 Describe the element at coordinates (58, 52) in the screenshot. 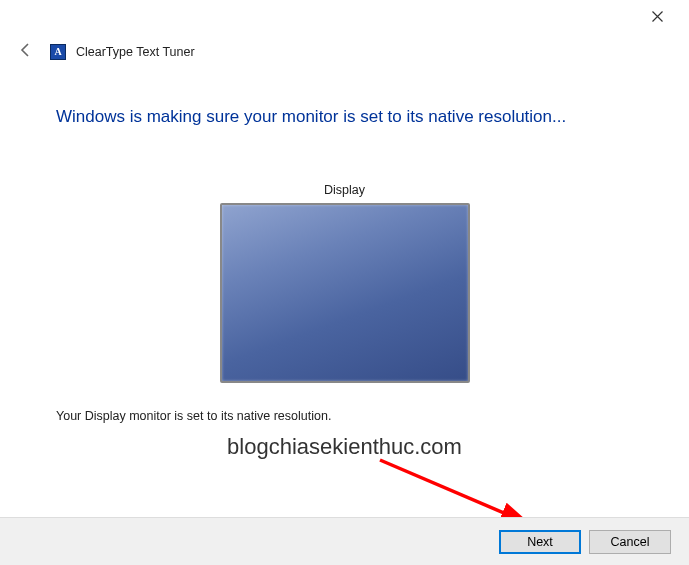

I see `app-icon: A` at that location.